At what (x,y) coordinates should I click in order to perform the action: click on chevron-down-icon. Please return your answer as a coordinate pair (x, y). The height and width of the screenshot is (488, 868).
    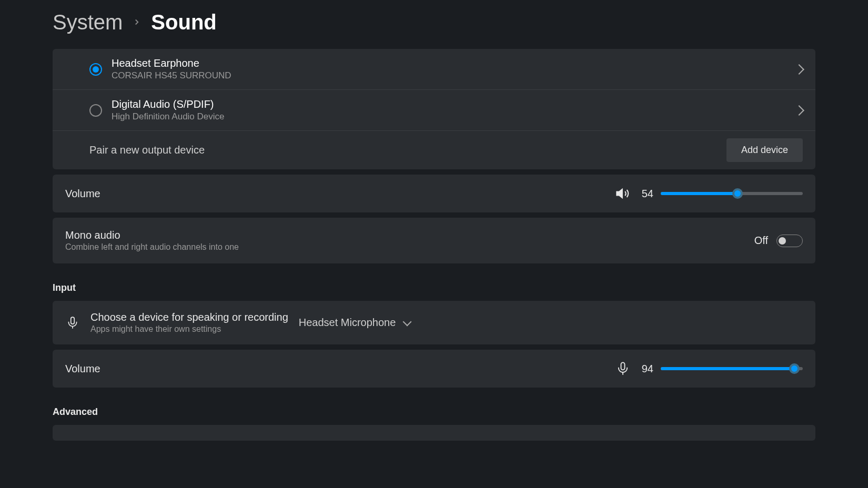
    Looking at the image, I should click on (407, 322).